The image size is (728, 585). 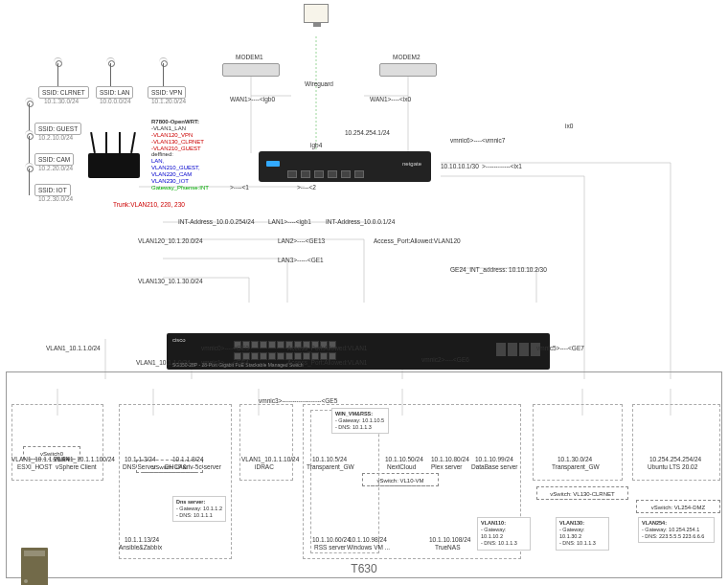 What do you see at coordinates (251, 70) in the screenshot?
I see `modem1` at bounding box center [251, 70].